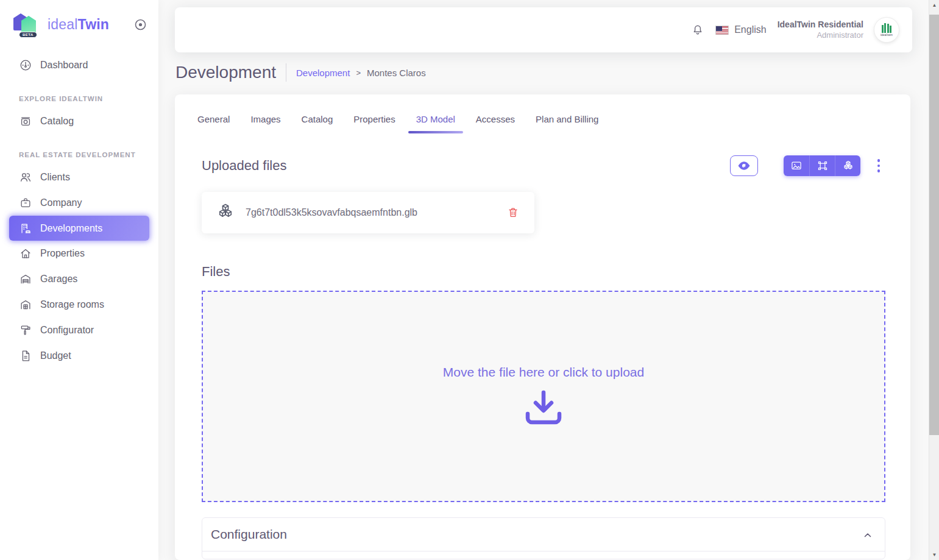  What do you see at coordinates (244, 166) in the screenshot?
I see `uploaded-files-heading: Uploaded files` at bounding box center [244, 166].